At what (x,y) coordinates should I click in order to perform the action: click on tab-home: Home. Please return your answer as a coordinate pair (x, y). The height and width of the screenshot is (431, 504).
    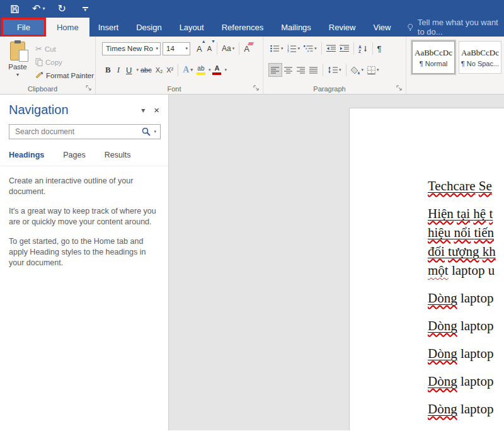
    Looking at the image, I should click on (68, 27).